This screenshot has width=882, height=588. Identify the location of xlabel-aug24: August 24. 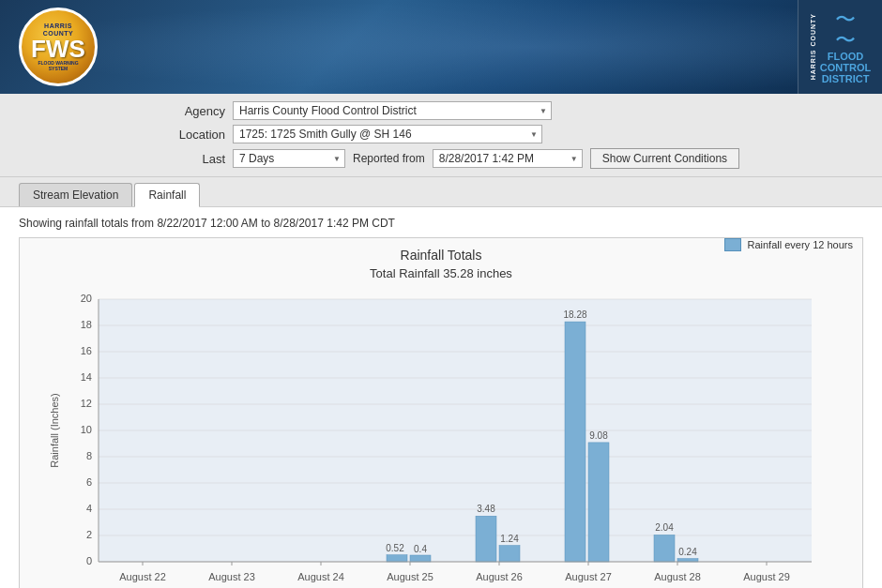
(321, 577).